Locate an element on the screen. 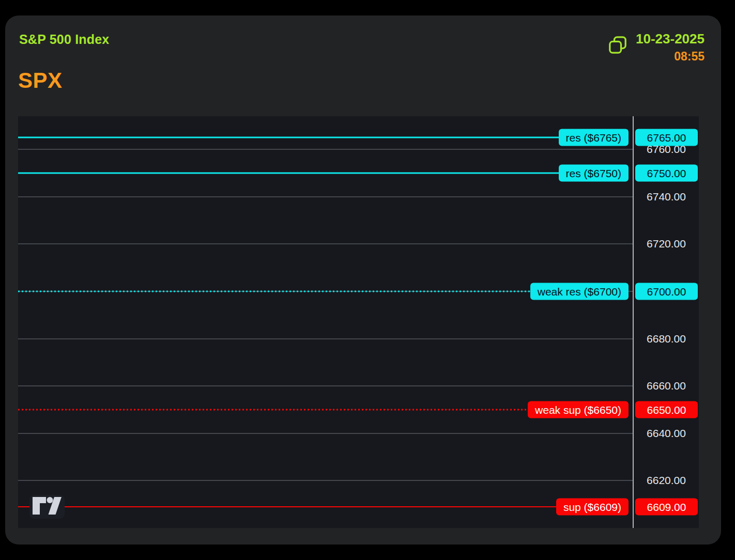  date-label: 10-23-2025 is located at coordinates (670, 39).